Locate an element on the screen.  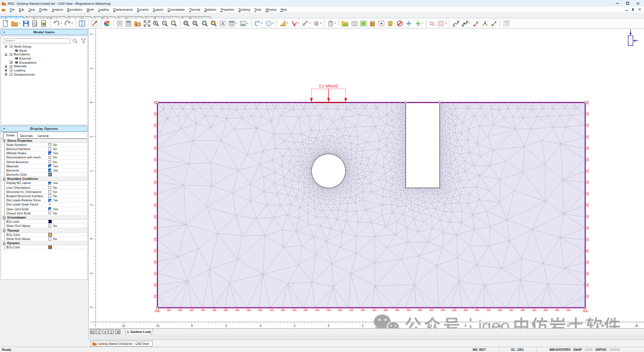
display-tab-decimals: Decimals is located at coordinates (26, 136).